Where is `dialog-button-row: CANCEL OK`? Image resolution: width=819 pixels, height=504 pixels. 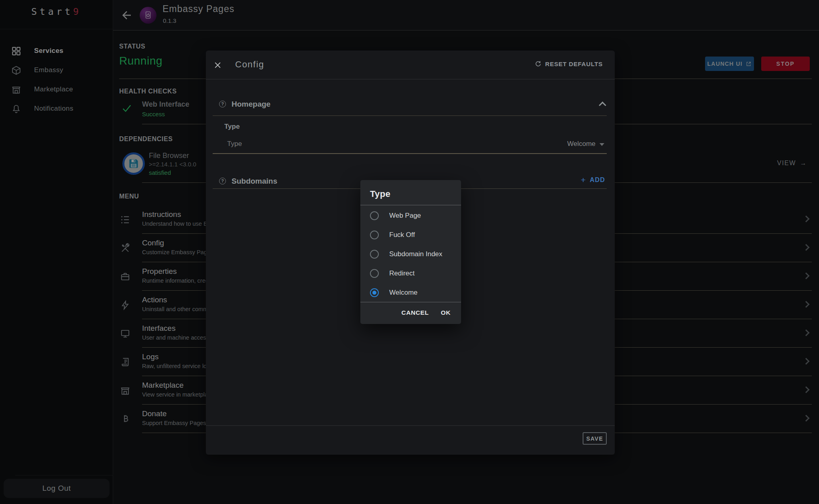 dialog-button-row: CANCEL OK is located at coordinates (426, 313).